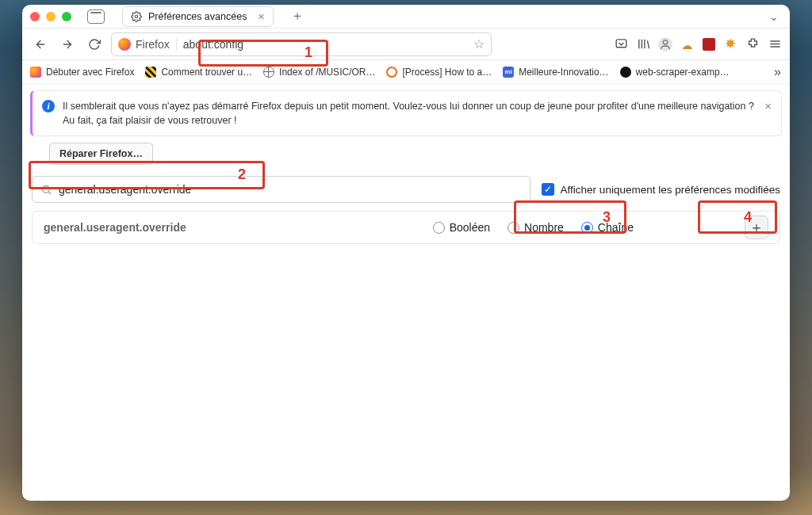 This screenshot has width=812, height=515. Describe the element at coordinates (125, 189) in the screenshot. I see `search-value: general.useragent.override` at that location.